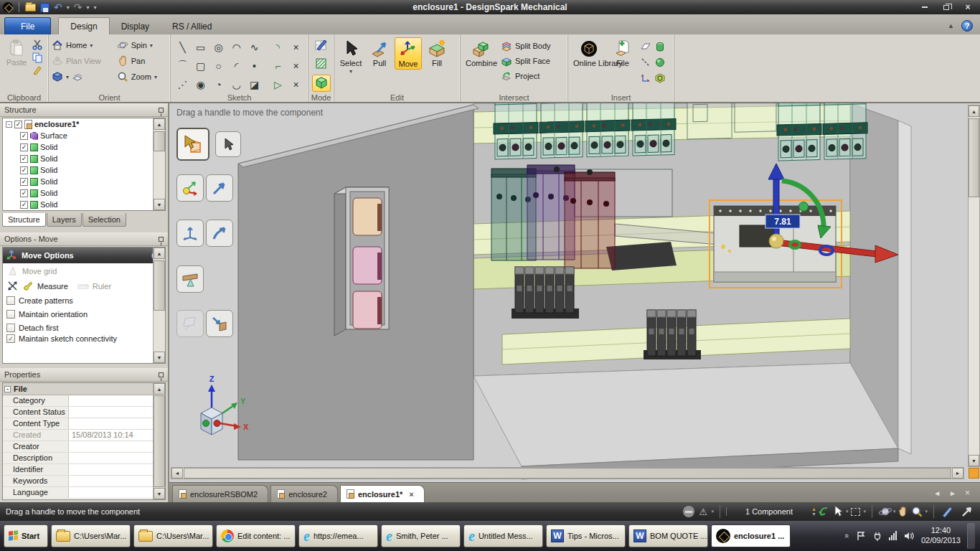  What do you see at coordinates (193, 144) in the screenshot?
I see `move-handle-tool-button` at bounding box center [193, 144].